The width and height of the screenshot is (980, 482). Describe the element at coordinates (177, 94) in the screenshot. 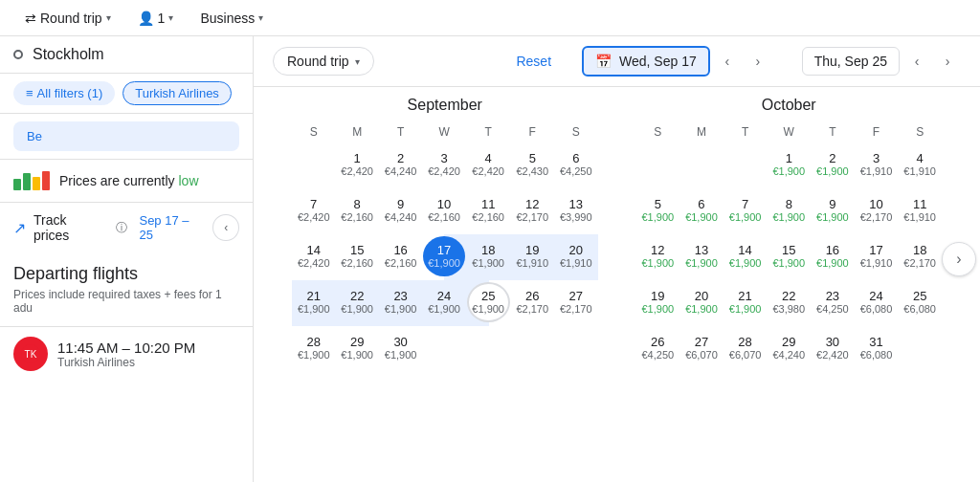

I see `airline-filter-button: Turkish Airlines` at that location.